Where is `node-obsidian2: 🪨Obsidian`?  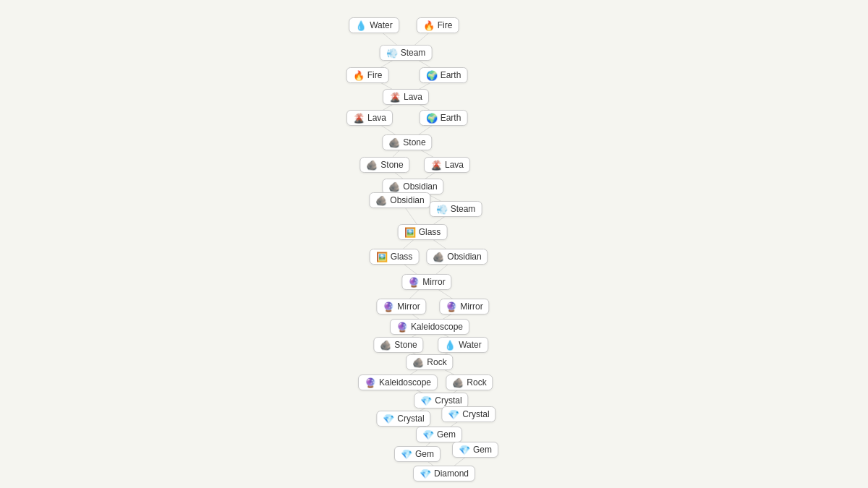 node-obsidian2: 🪨Obsidian is located at coordinates (399, 200).